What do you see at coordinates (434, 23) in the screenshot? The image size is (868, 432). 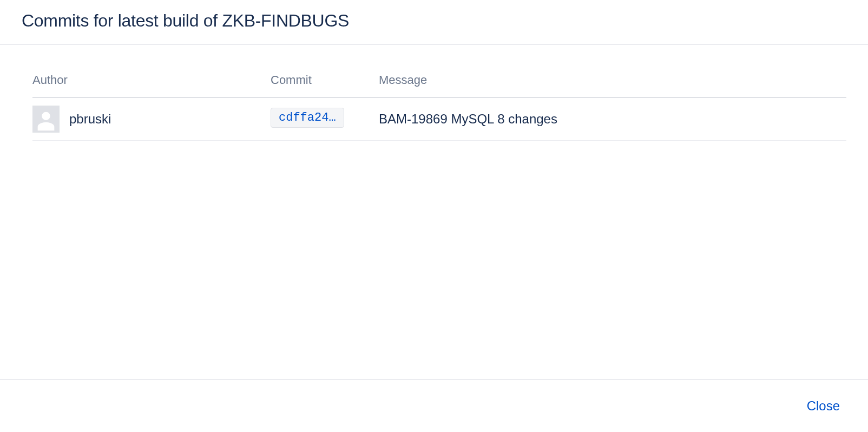 I see `dialog-header: Commits for latest build of ZKB-FINDBUGS` at bounding box center [434, 23].